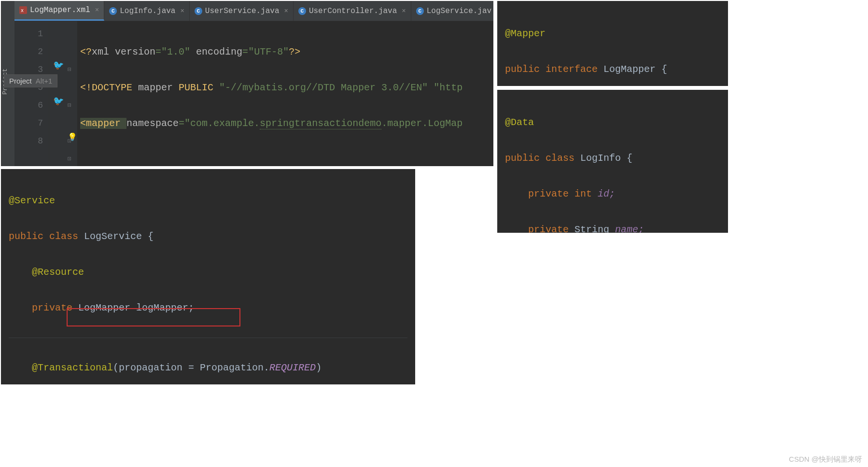 The height and width of the screenshot is (467, 868). Describe the element at coordinates (606, 194) in the screenshot. I see `code-tok: id;` at that location.